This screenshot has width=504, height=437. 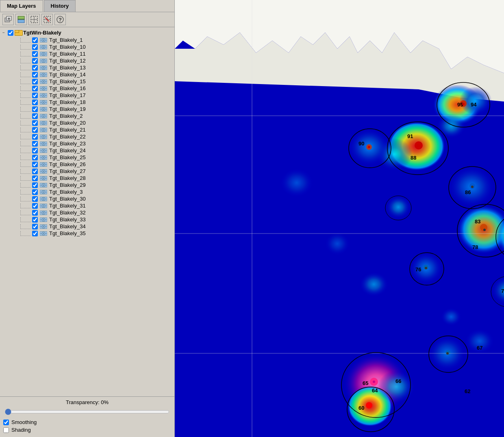 I want to click on help-button: ?, so click(x=60, y=19).